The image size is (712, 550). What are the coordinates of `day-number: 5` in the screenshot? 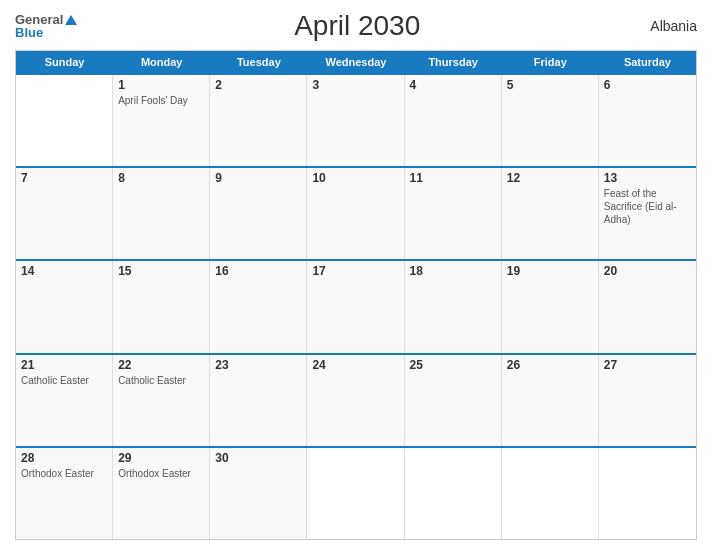 It's located at (550, 85).